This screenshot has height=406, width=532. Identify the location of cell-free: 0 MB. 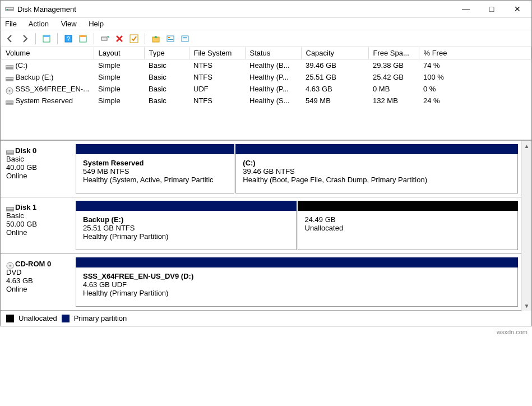
(394, 89).